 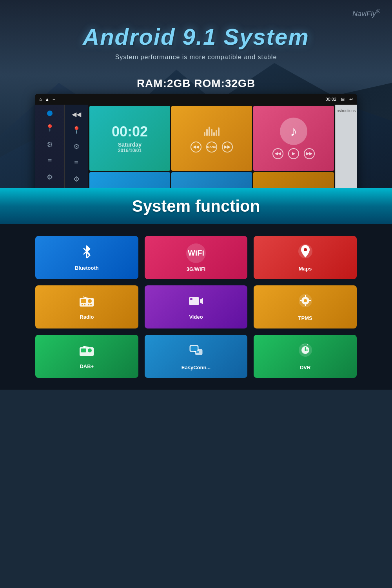 What do you see at coordinates (130, 132) in the screenshot?
I see `clock-time: 00:02` at bounding box center [130, 132].